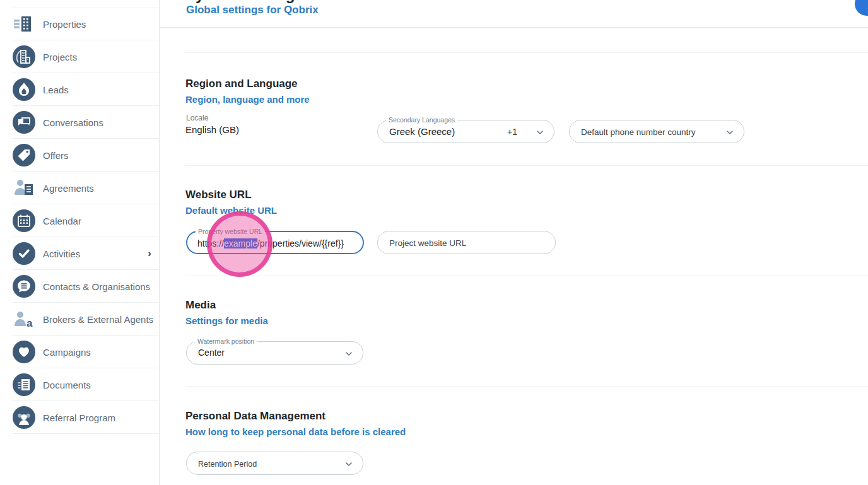 The image size is (868, 485). What do you see at coordinates (231, 211) in the screenshot?
I see `section-subtitle: Default website URL` at bounding box center [231, 211].